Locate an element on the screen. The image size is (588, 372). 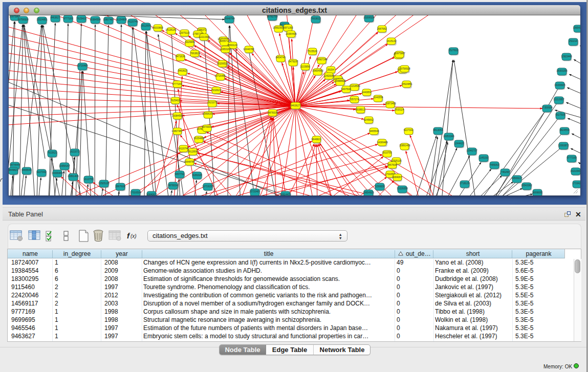
svg-text: 1527602 is located at coordinates (453, 50).